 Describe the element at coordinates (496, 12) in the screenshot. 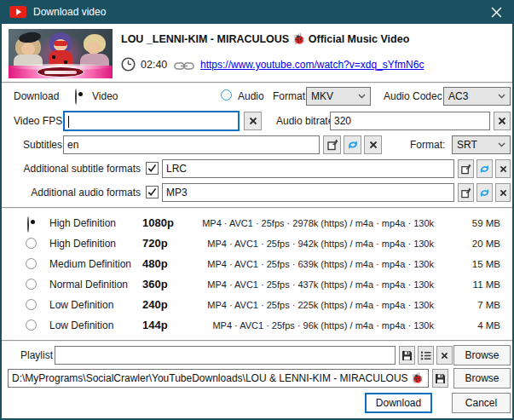

I see `close-icon` at that location.